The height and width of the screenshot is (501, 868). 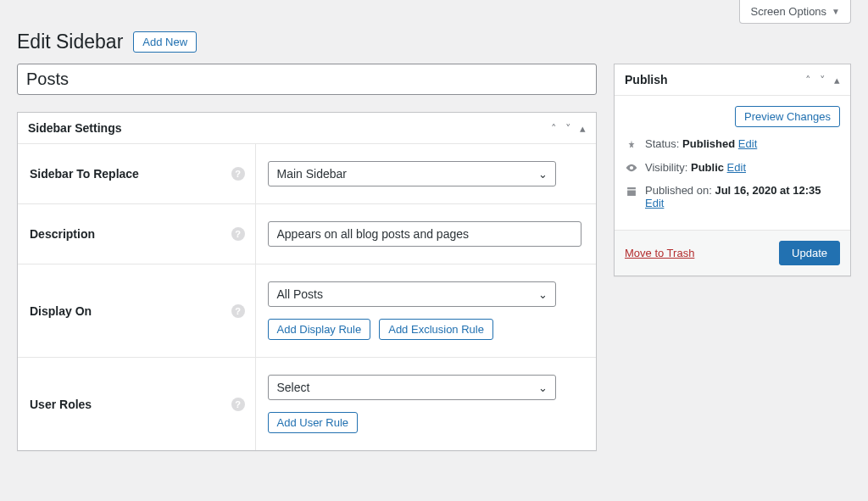 I want to click on visibility-edit-link: Edit, so click(x=737, y=168).